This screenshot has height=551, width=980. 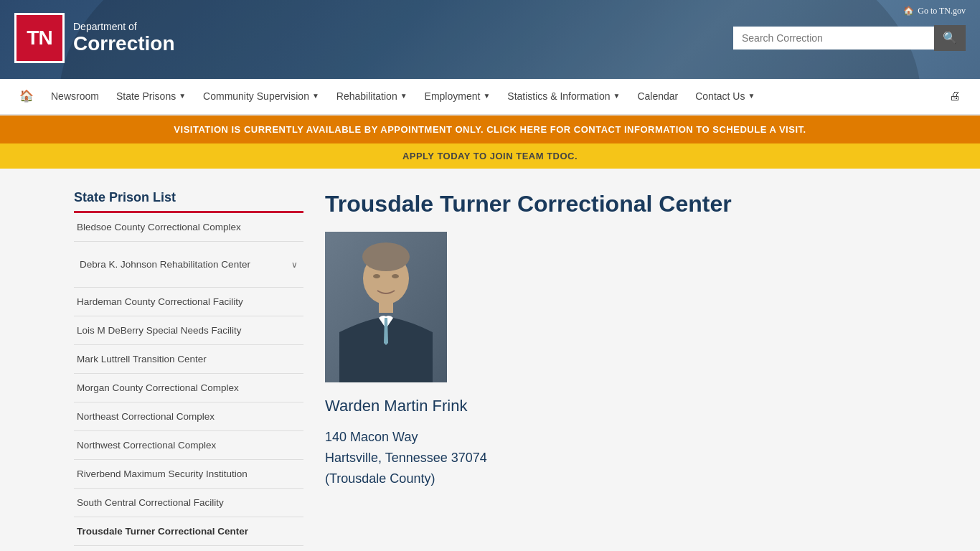 What do you see at coordinates (490, 156) in the screenshot?
I see `apply-banner: APPLY TODAY TO JOIN TEAM TDOC.` at bounding box center [490, 156].